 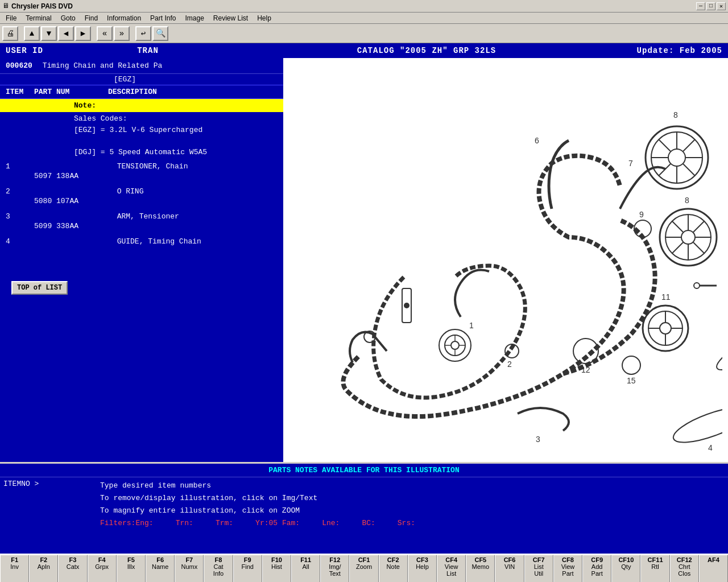 What do you see at coordinates (394, 568) in the screenshot?
I see `fkey-cf2: CF2Note` at bounding box center [394, 568].